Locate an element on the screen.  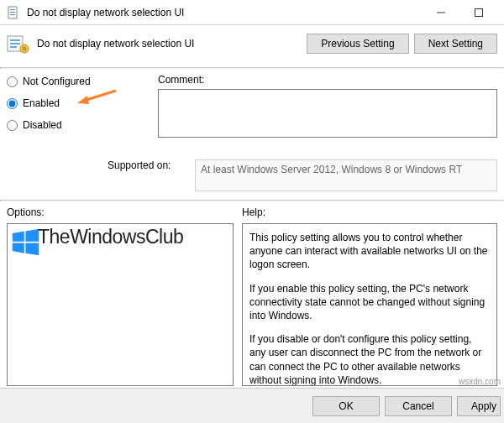
policy-icon is located at coordinates (18, 44).